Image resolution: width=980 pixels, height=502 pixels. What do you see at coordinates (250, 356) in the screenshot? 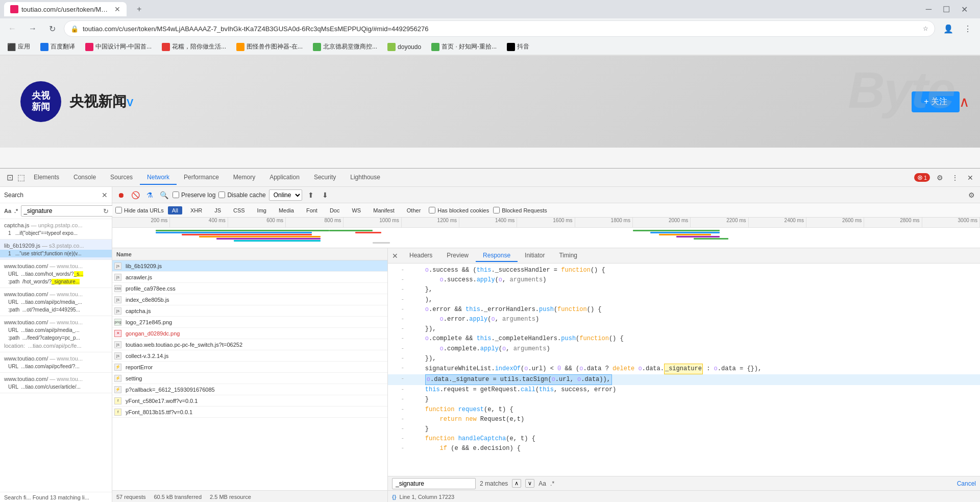
I see `network-item-collect: js collect-v.3.2.14.js` at bounding box center [250, 356].